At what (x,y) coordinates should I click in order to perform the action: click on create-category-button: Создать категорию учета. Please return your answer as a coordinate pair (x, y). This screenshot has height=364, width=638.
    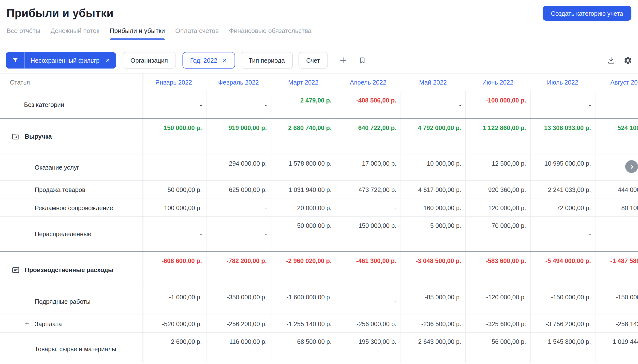
    Looking at the image, I should click on (587, 14).